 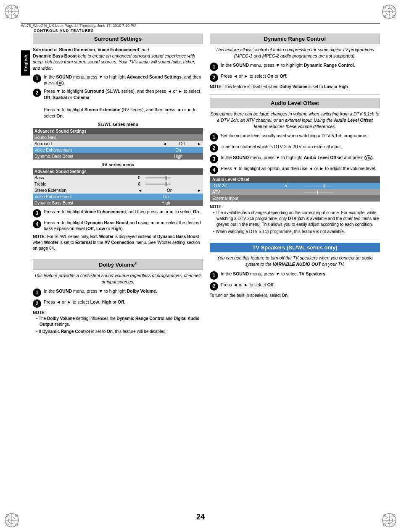 What do you see at coordinates (140, 191) in the screenshot?
I see `rv-stereo-arrow-left: ◄` at bounding box center [140, 191].